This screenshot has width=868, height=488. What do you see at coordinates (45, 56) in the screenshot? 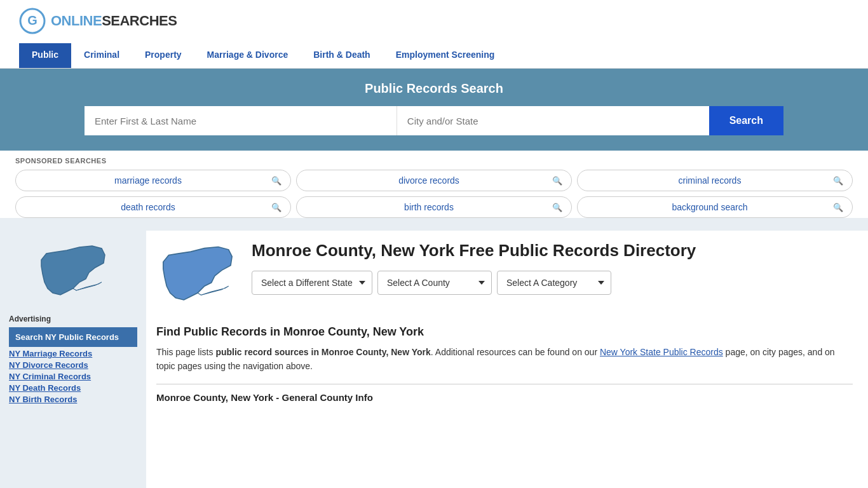
I see `nav-public: Public` at bounding box center [45, 56].